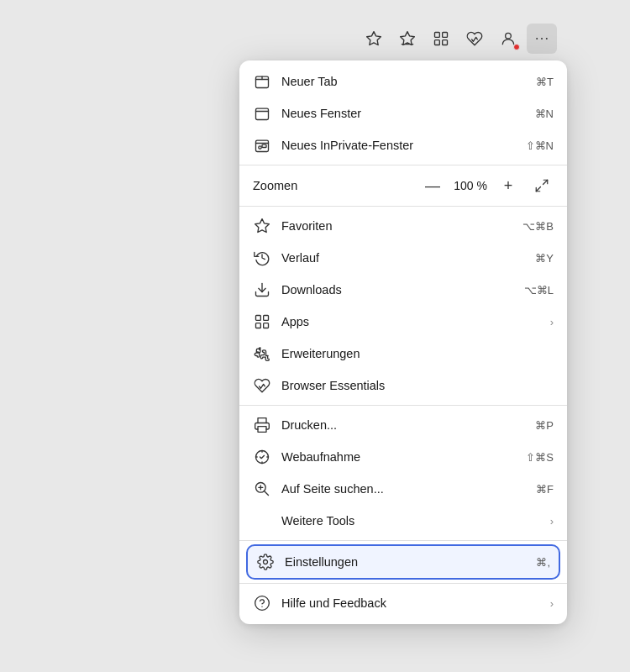 The width and height of the screenshot is (630, 672). Describe the element at coordinates (544, 114) in the screenshot. I see `new-window-shortcut: ⌘N` at that location.